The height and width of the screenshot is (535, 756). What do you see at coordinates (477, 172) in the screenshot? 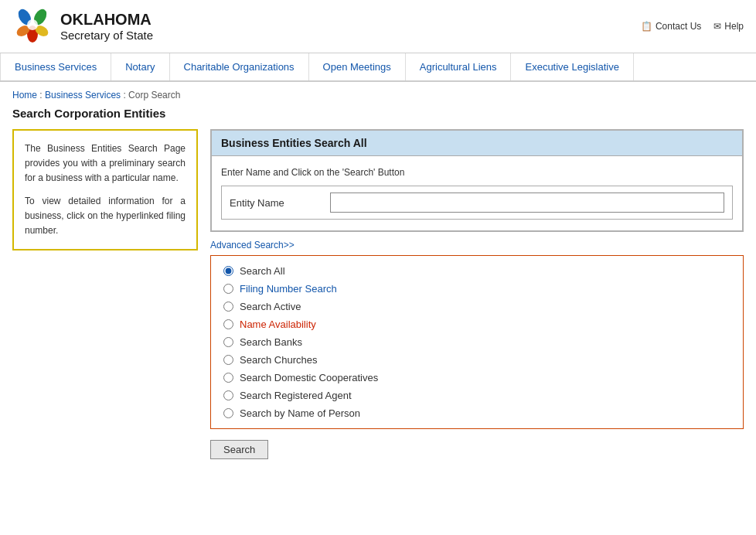
I see `enter-name-text: Enter Name and Click on the 'Search' But…` at bounding box center [477, 172].